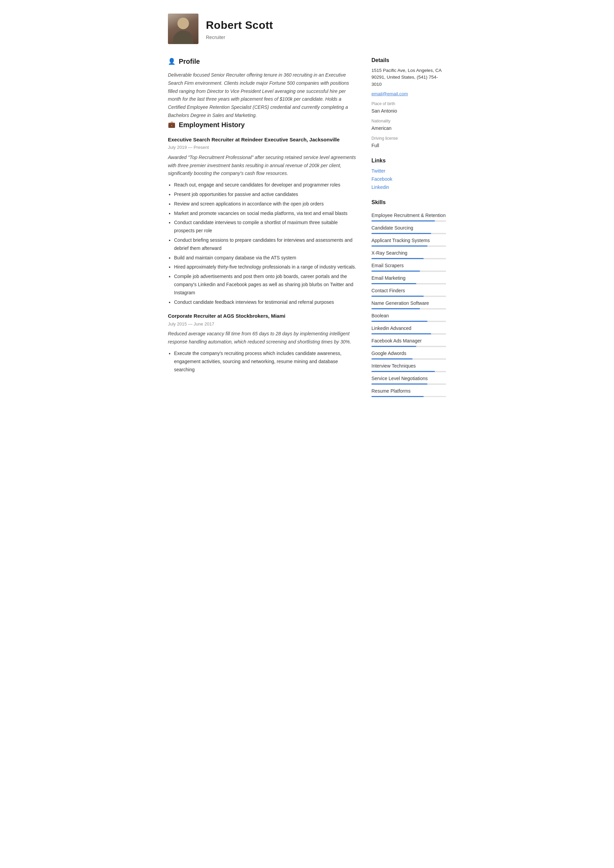 Image resolution: width=614 pixels, height=868 pixels. Describe the element at coordinates (263, 222) in the screenshot. I see `job-item-0: Executive Search Recruiter at Reindeer E…` at that location.